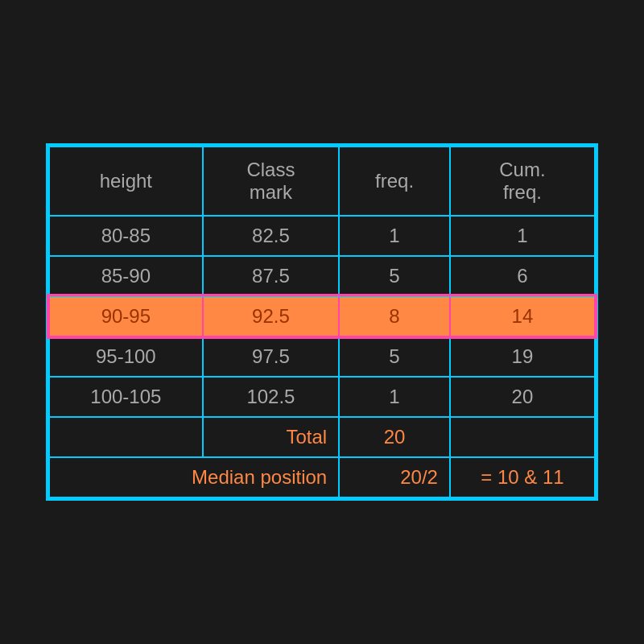 The height and width of the screenshot is (644, 644). I want to click on cell-class-mark: 87.5, so click(271, 276).